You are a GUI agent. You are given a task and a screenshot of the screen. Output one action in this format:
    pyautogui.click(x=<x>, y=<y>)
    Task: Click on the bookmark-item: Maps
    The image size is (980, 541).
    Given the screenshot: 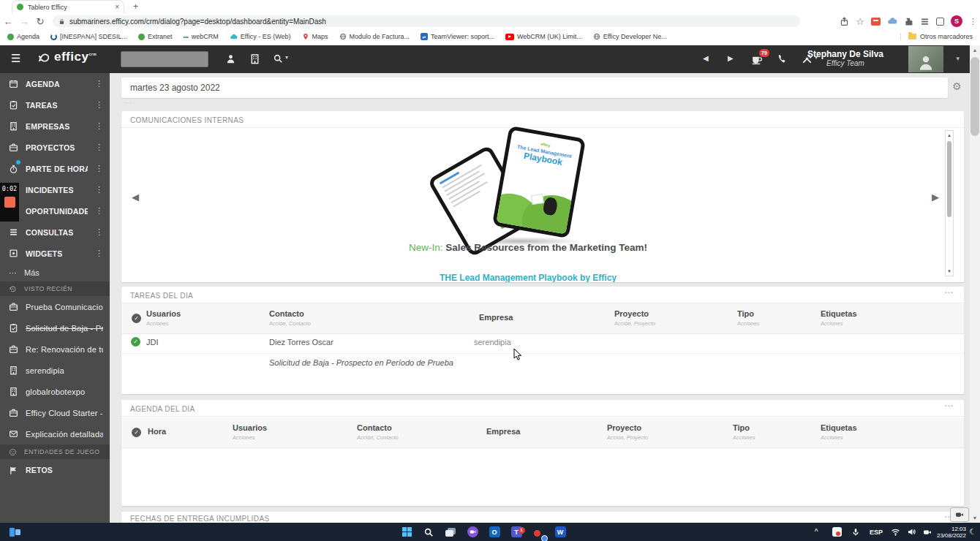 What is the action you would take?
    pyautogui.click(x=315, y=37)
    